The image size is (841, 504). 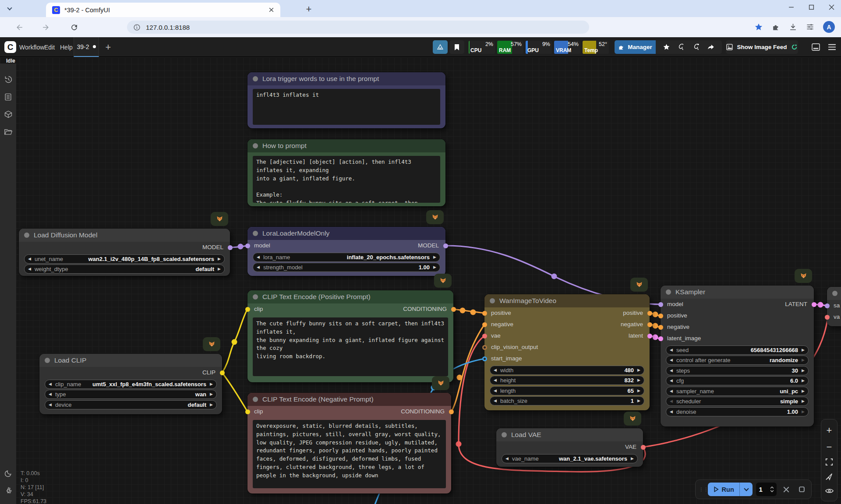 What do you see at coordinates (346, 100) in the screenshot?
I see `node-note-lora-trigger: Lora trigger words to use in the prompti…` at bounding box center [346, 100].